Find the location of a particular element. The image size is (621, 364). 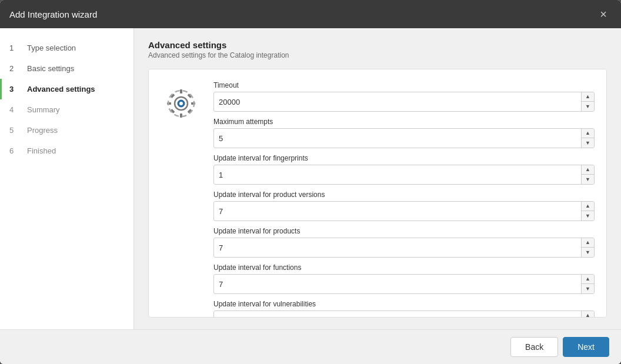

sidebar-item-label: Progress is located at coordinates (42, 131).